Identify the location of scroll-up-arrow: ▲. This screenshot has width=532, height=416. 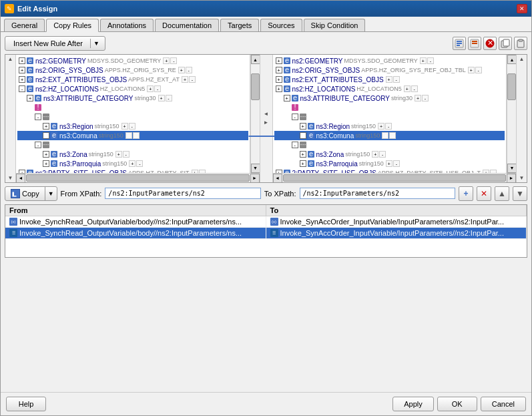
(11, 59).